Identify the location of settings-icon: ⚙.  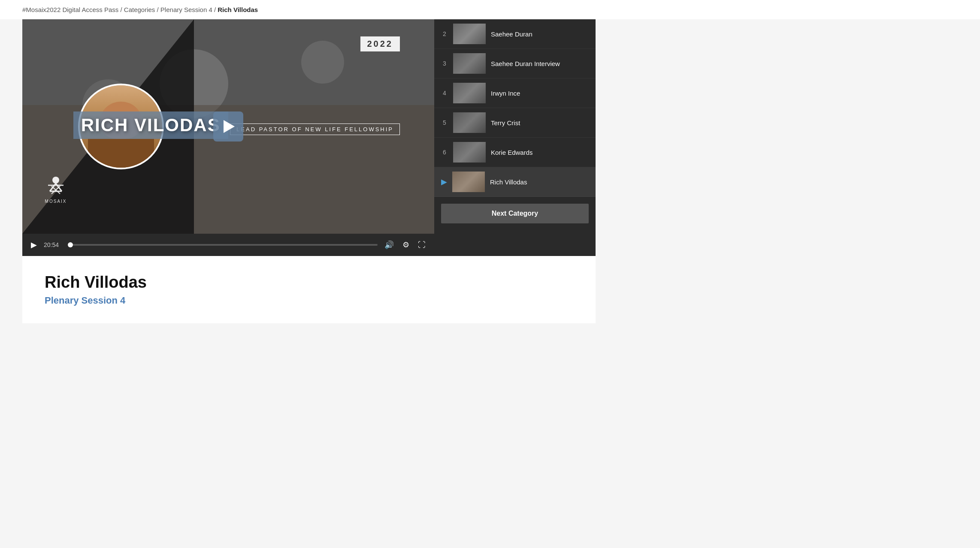
(406, 245).